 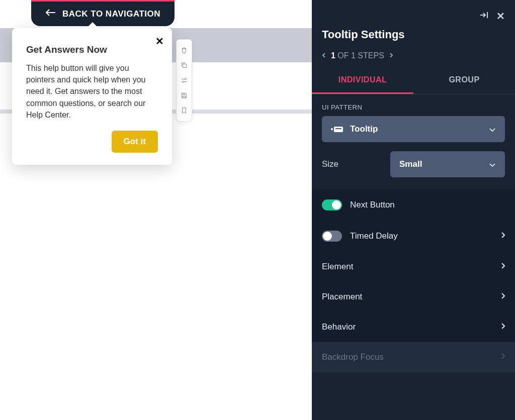 What do you see at coordinates (413, 297) in the screenshot?
I see `placement-row: Placement` at bounding box center [413, 297].